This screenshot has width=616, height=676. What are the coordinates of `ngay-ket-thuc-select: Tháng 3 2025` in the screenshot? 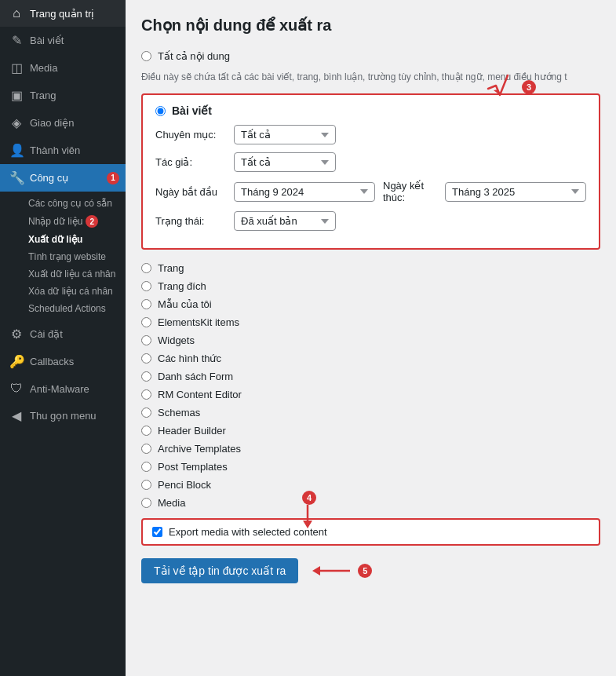 It's located at (516, 192).